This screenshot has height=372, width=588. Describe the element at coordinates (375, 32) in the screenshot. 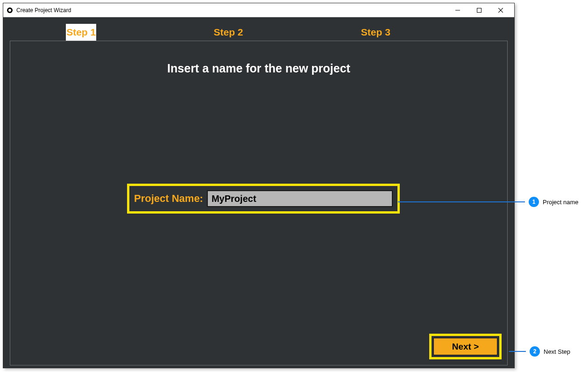

I see `tab-step-3: Step 3` at that location.